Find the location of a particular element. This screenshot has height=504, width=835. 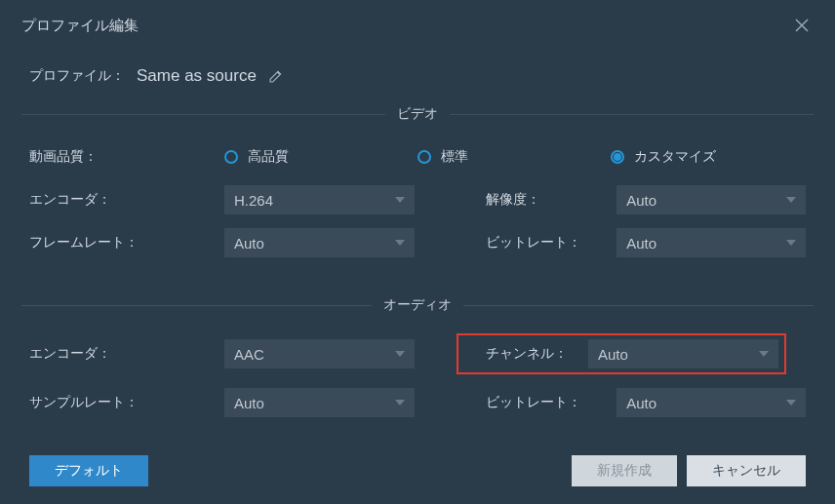

radio-high-quality: 高品質 is located at coordinates (321, 157).